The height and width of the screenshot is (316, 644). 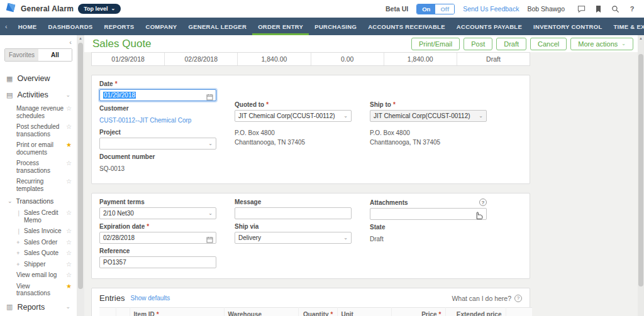 What do you see at coordinates (274, 59) in the screenshot?
I see `summary-total: 1,840.00` at bounding box center [274, 59].